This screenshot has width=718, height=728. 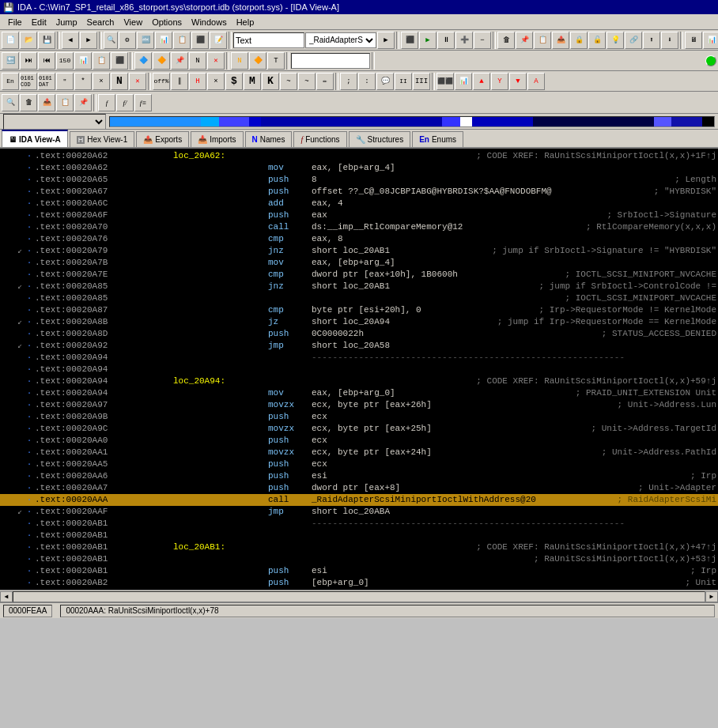 What do you see at coordinates (710, 40) in the screenshot?
I see `tbx12: 📊` at bounding box center [710, 40].